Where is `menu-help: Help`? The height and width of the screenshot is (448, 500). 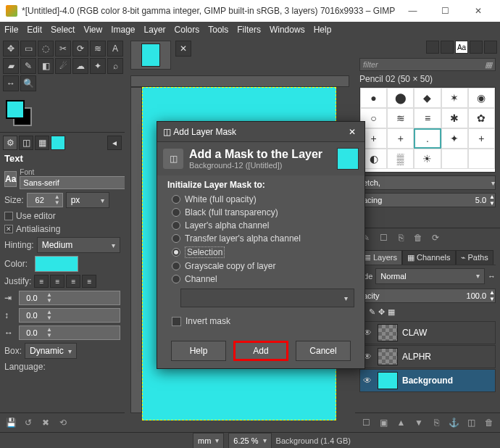 menu-help: Help is located at coordinates (323, 30).